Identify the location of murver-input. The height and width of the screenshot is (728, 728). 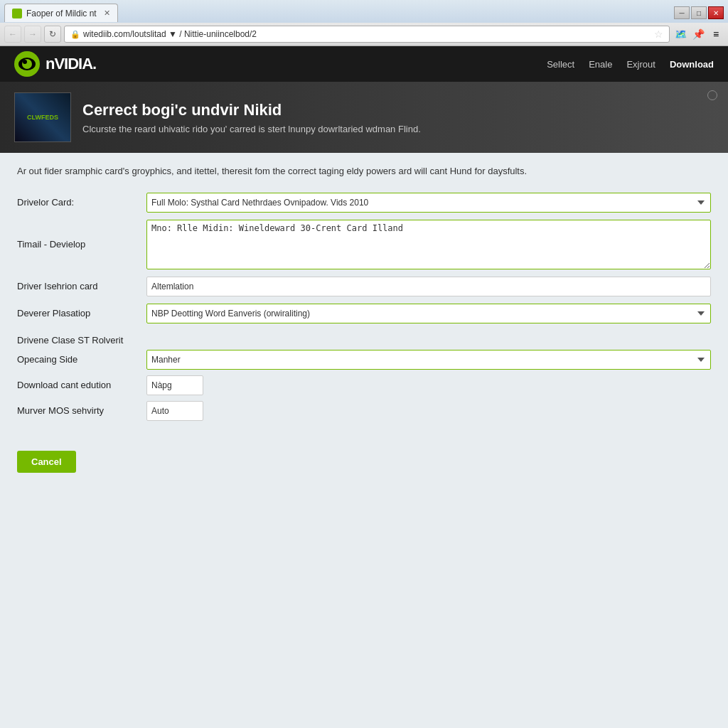
(175, 411).